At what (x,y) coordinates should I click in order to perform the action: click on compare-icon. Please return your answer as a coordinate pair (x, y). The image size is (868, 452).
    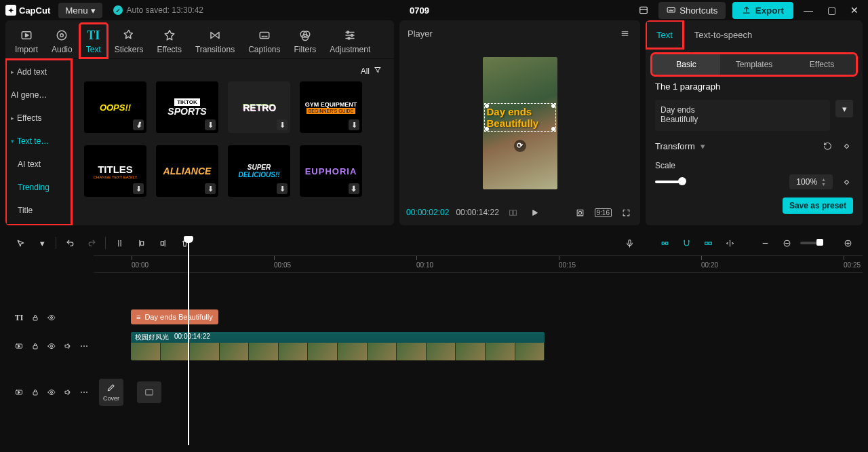
    Looking at the image, I should click on (513, 212).